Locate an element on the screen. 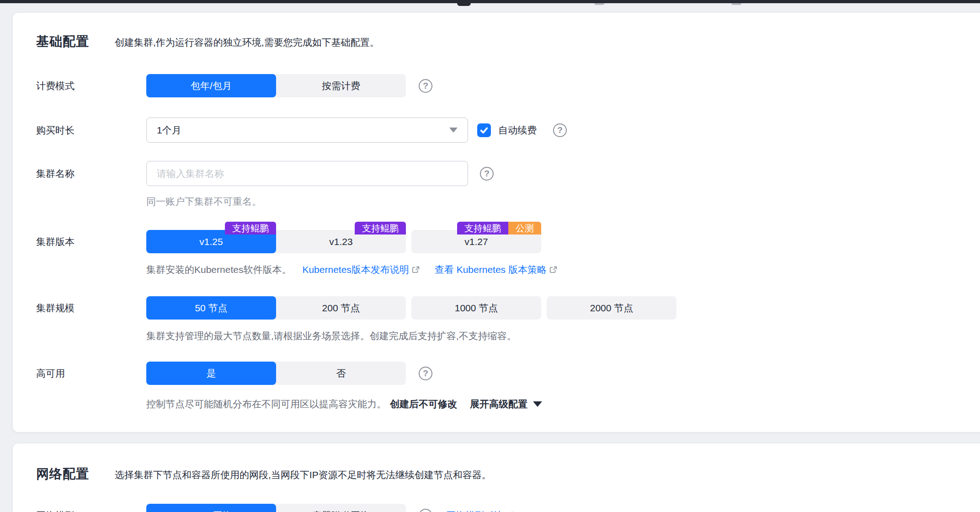 This screenshot has height=512, width=980. chevron-down-icon is located at coordinates (453, 130).